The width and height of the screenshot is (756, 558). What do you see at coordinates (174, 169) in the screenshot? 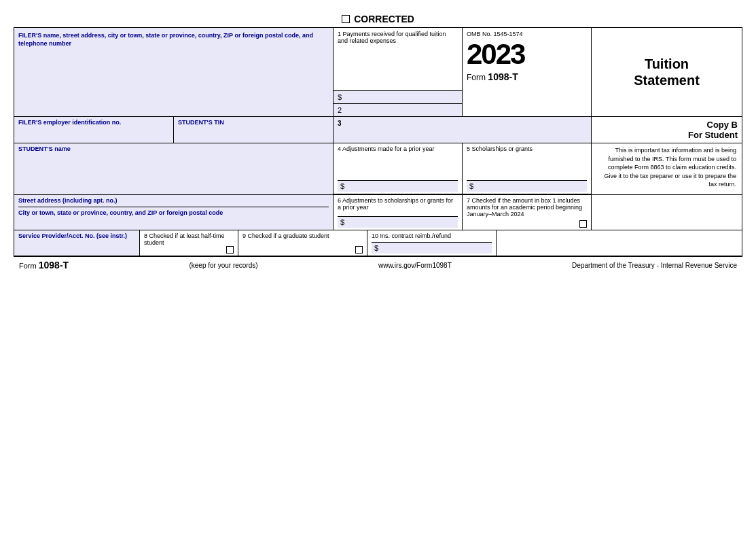
I see `student-name-field: STUDENT'S name` at bounding box center [174, 169].